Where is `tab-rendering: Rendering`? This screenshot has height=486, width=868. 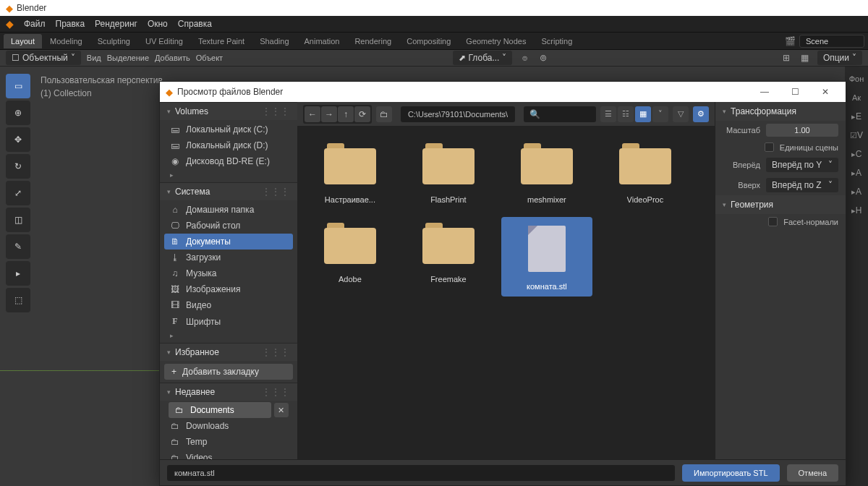
tab-rendering: Rendering is located at coordinates (373, 41).